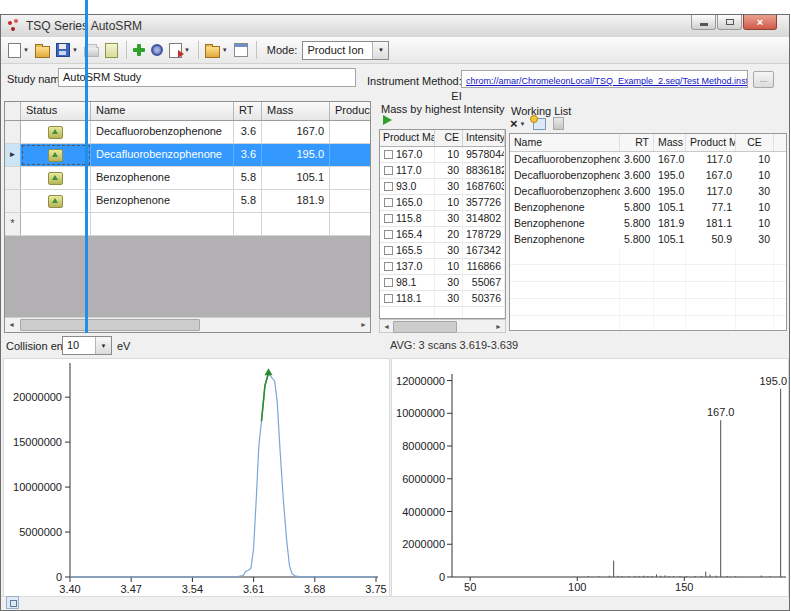 This screenshot has width=791, height=611. What do you see at coordinates (112, 50) in the screenshot?
I see `notes-button` at bounding box center [112, 50].